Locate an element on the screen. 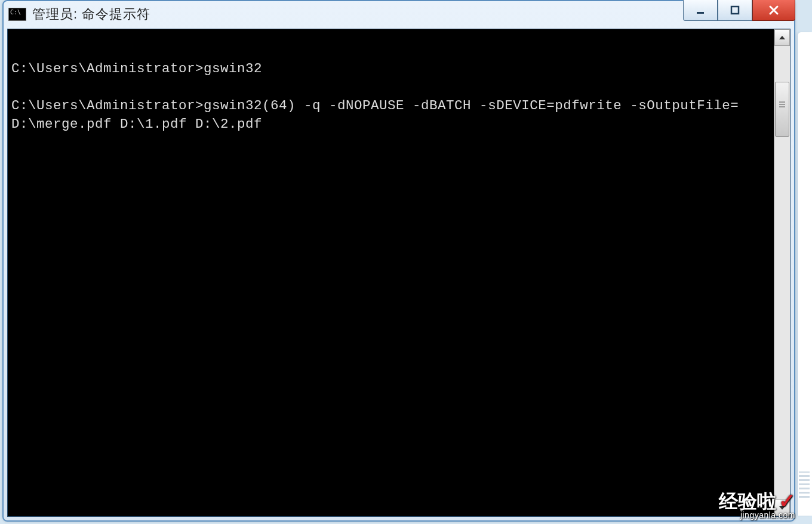 The image size is (812, 524). cmd-app-icon is located at coordinates (17, 14).